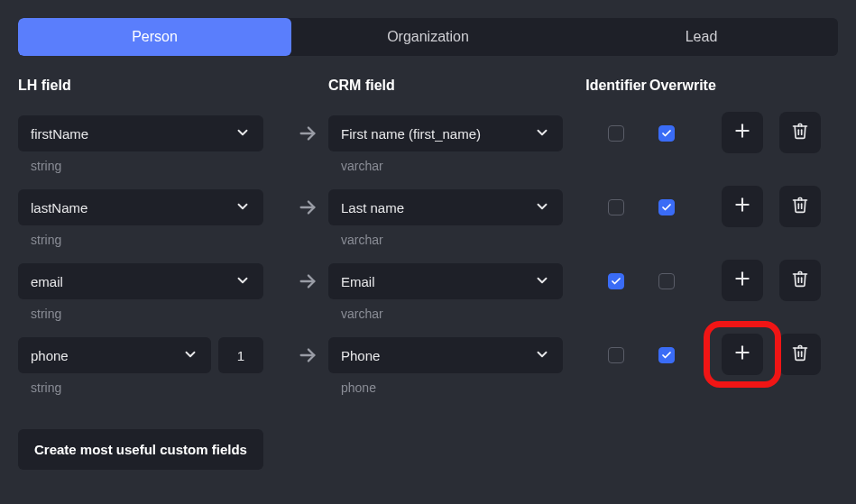 The width and height of the screenshot is (856, 504). What do you see at coordinates (361, 355) in the screenshot?
I see `crm-field-value: Phone` at bounding box center [361, 355].